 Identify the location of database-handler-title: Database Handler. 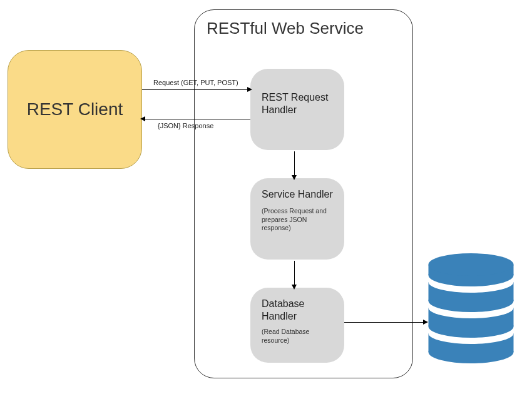
(297, 310).